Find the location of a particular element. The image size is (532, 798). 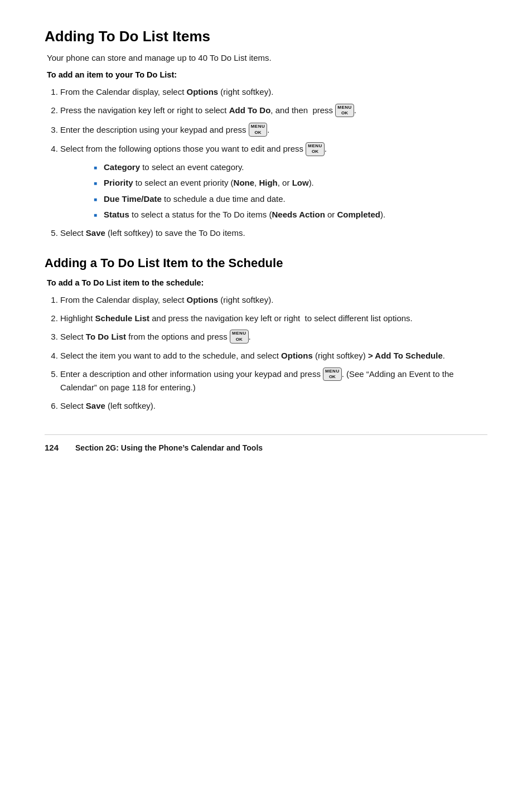

step-1-5: Select Save (left softkey) to save the T… is located at coordinates (274, 233).